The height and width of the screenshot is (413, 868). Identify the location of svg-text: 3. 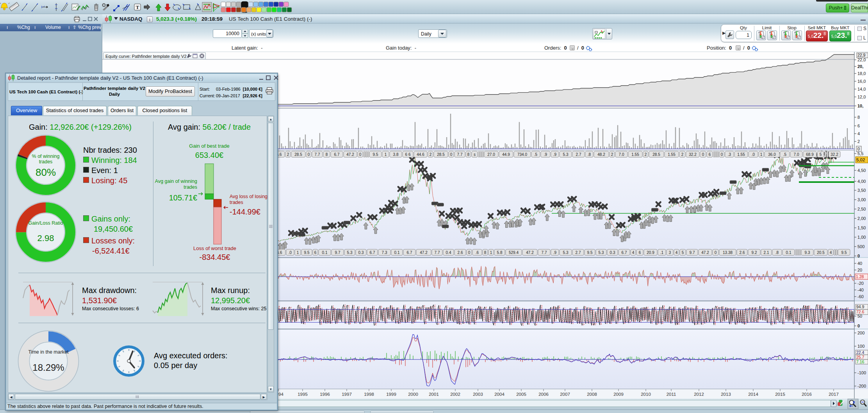
(670, 252).